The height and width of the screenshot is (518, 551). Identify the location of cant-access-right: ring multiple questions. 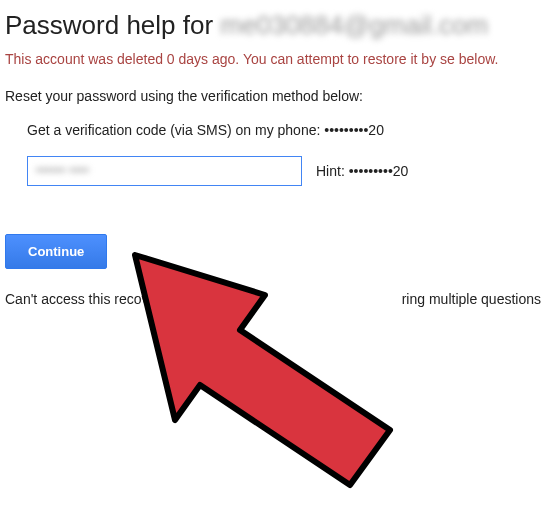
(472, 299).